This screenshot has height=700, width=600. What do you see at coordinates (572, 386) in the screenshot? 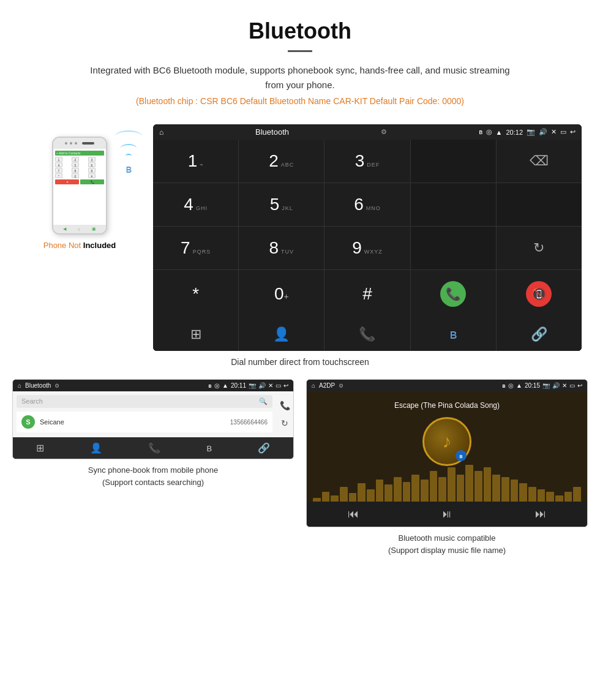
I see `music-win-icon: ▭` at bounding box center [572, 386].